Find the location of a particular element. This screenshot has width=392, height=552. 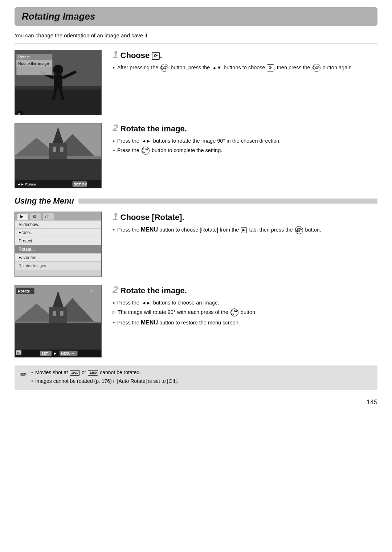

func-set-icon-5: FUNCSET is located at coordinates (234, 312).